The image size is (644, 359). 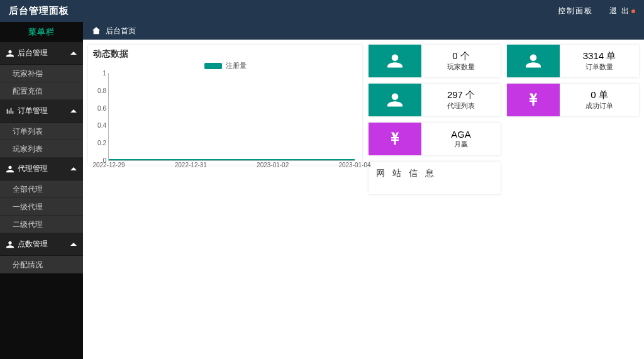 What do you see at coordinates (39, 11) in the screenshot?
I see `brand-title: 后台管理面板` at bounding box center [39, 11].